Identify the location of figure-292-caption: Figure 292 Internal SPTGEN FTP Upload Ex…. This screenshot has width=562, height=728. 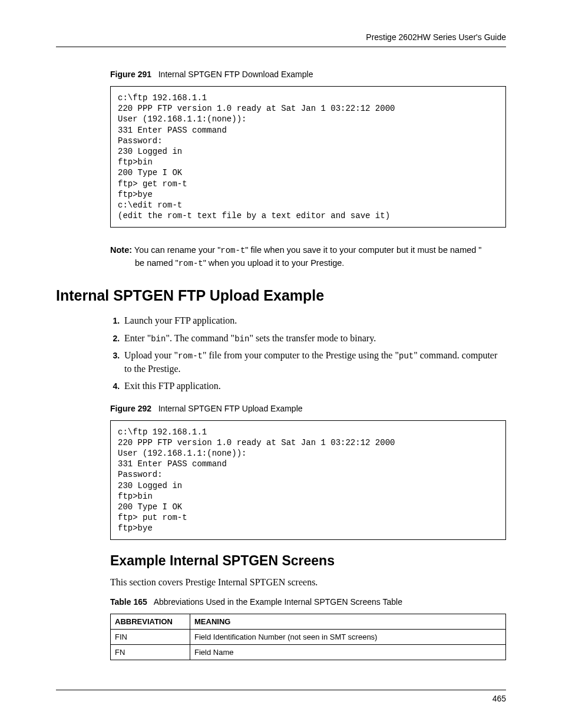
(308, 409).